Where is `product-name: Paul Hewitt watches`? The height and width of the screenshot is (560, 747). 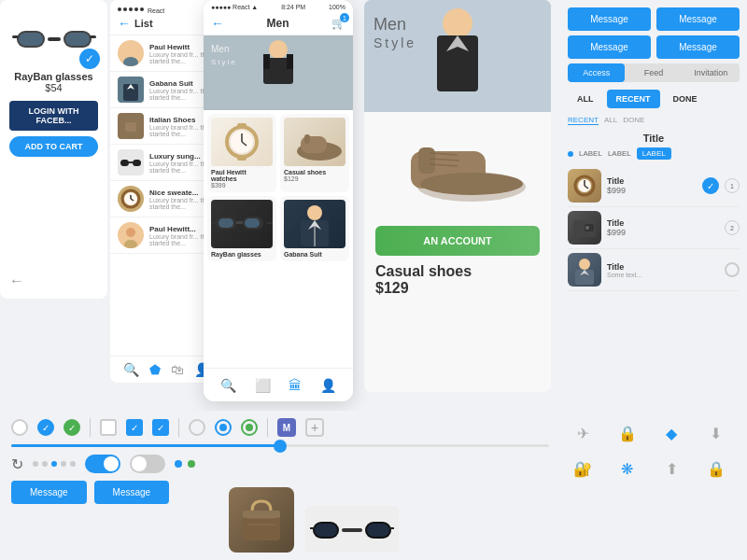
product-name: Paul Hewitt watches is located at coordinates (242, 175).